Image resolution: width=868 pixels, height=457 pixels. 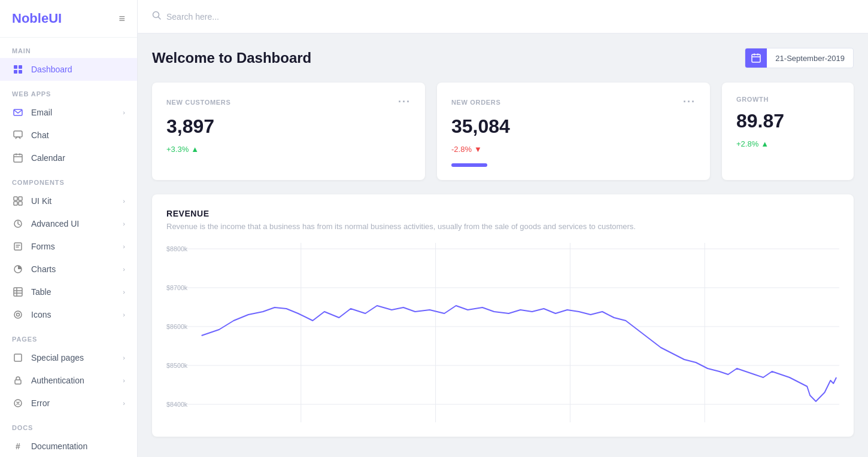 I want to click on auth-label: Authentication, so click(x=77, y=380).